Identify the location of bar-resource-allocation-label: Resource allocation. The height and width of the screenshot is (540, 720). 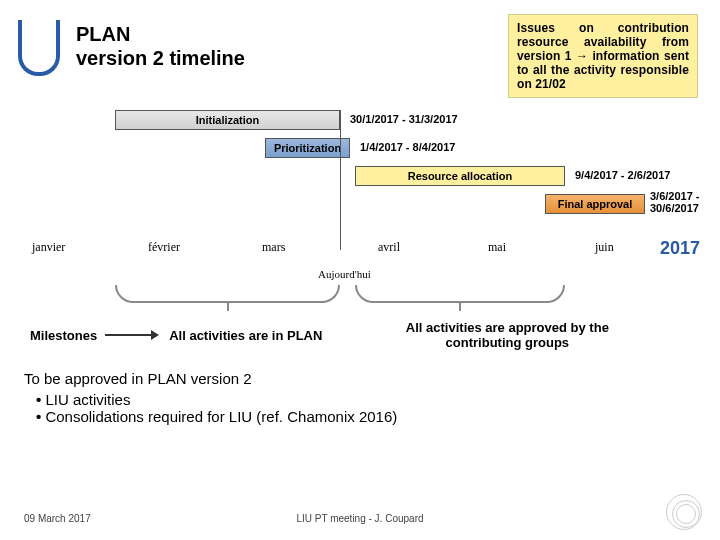
(460, 176).